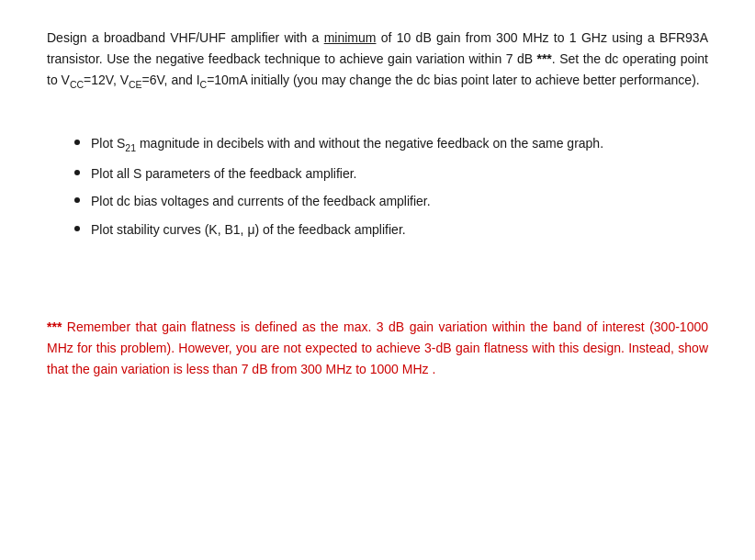 Image resolution: width=755 pixels, height=560 pixels. I want to click on footnote-text: *** Remember that gain flatness is defin…, so click(378, 349).